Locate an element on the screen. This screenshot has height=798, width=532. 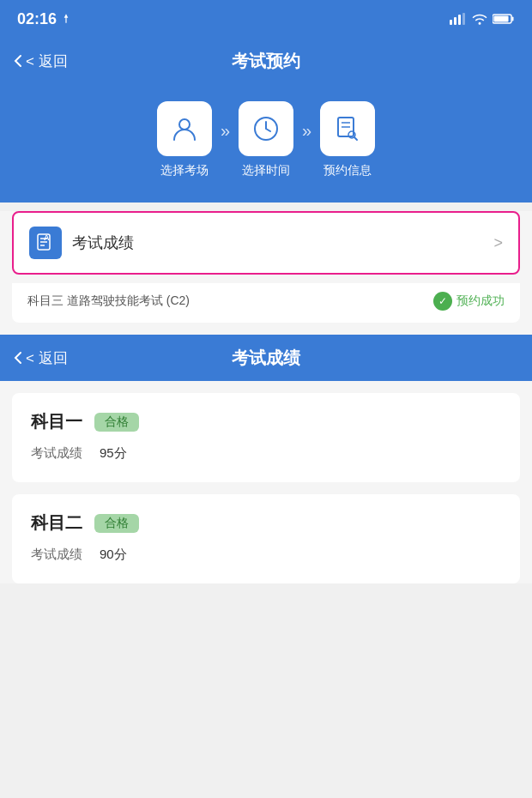
person-icon is located at coordinates (184, 129).